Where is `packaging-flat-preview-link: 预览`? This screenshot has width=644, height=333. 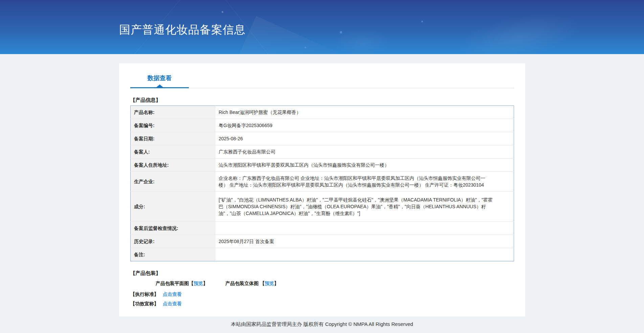
packaging-flat-preview-link: 预览 is located at coordinates (198, 283).